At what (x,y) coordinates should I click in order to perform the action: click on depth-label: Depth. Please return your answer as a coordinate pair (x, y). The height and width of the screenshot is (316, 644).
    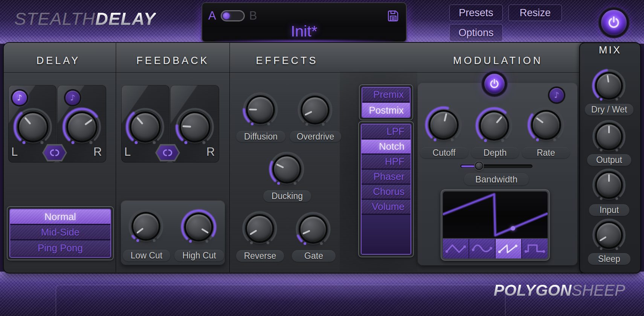
    Looking at the image, I should click on (495, 153).